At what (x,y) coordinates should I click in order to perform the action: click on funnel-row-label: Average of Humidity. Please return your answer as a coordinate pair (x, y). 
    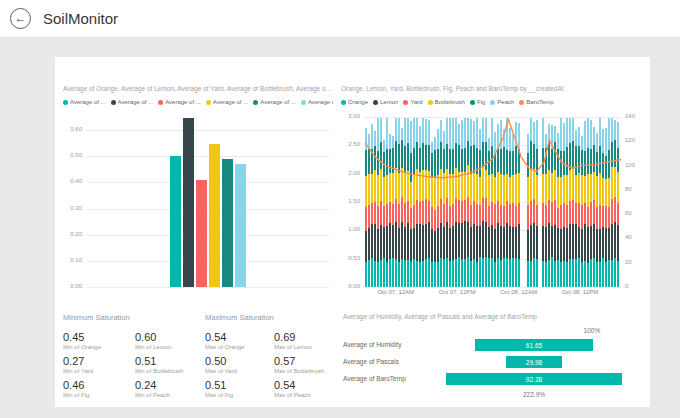
    Looking at the image, I should click on (372, 344).